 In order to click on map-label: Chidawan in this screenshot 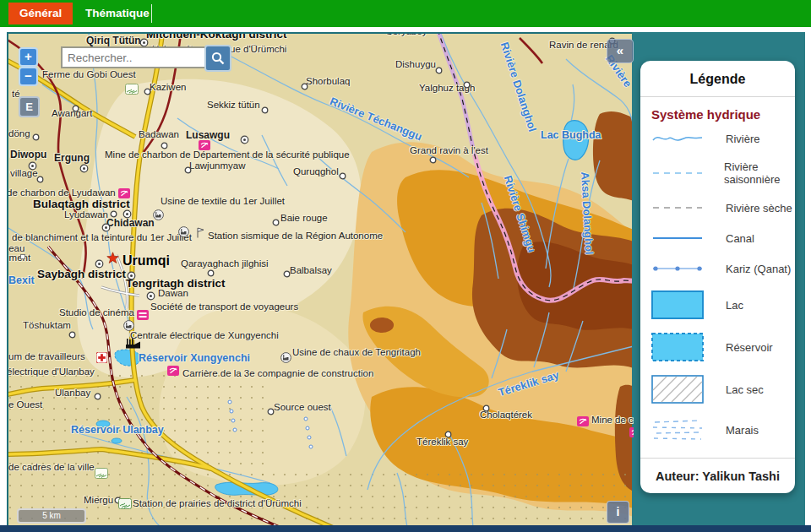, I will do `click(130, 223)`.